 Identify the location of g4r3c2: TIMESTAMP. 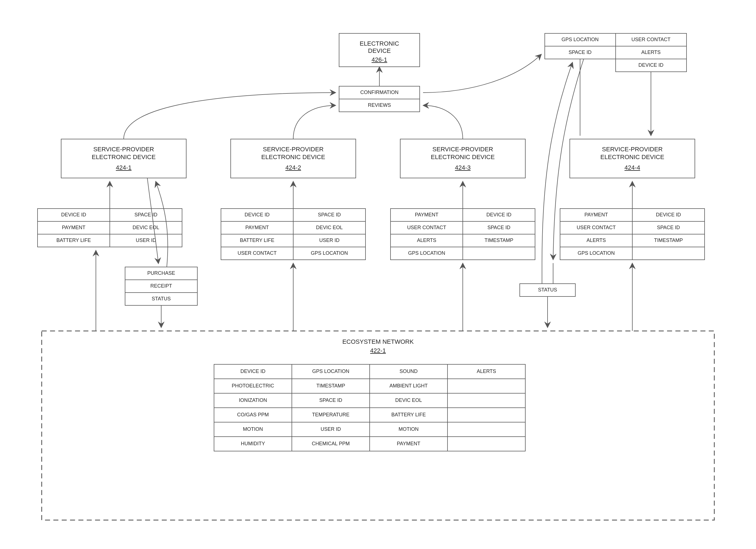
(669, 240).